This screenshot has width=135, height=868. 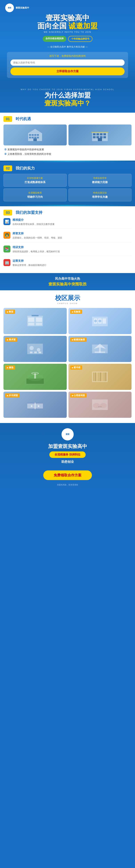 What do you see at coordinates (79, 340) in the screenshot?
I see `campus-label-aviation: 航模实验室` at bounding box center [79, 340].